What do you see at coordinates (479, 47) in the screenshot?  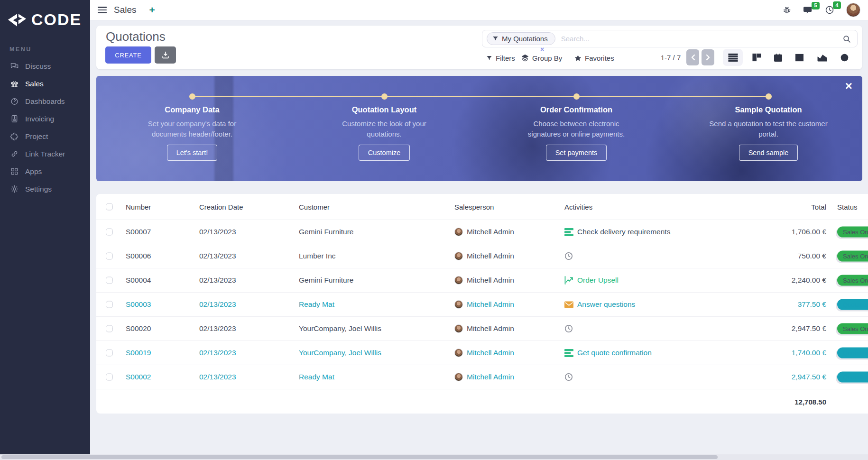 I see `control-panel: Quotations CREATE My Quotations × Search…` at bounding box center [479, 47].